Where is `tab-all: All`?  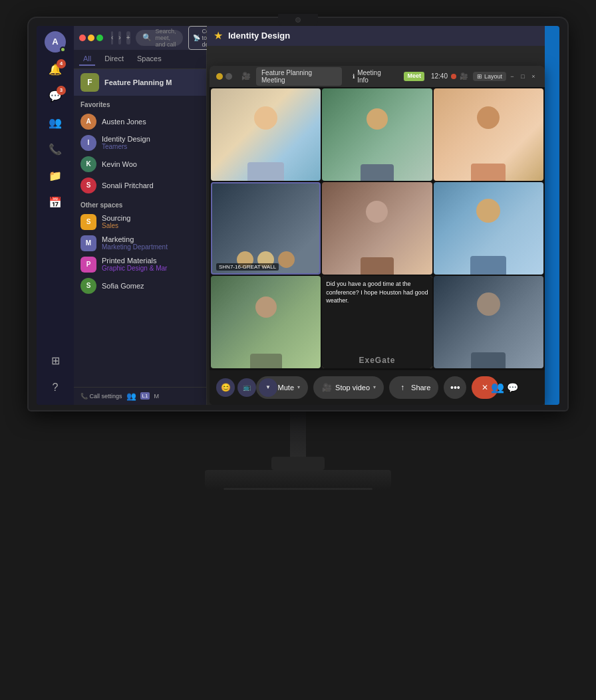 tab-all: All is located at coordinates (87, 59).